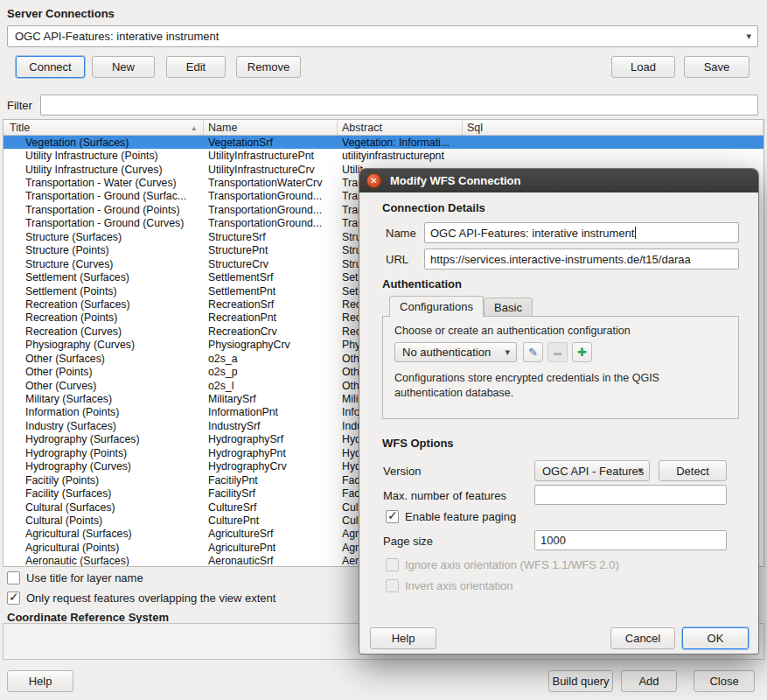 The image size is (767, 700). I want to click on cell-title: Recreation (Curves), so click(103, 331).